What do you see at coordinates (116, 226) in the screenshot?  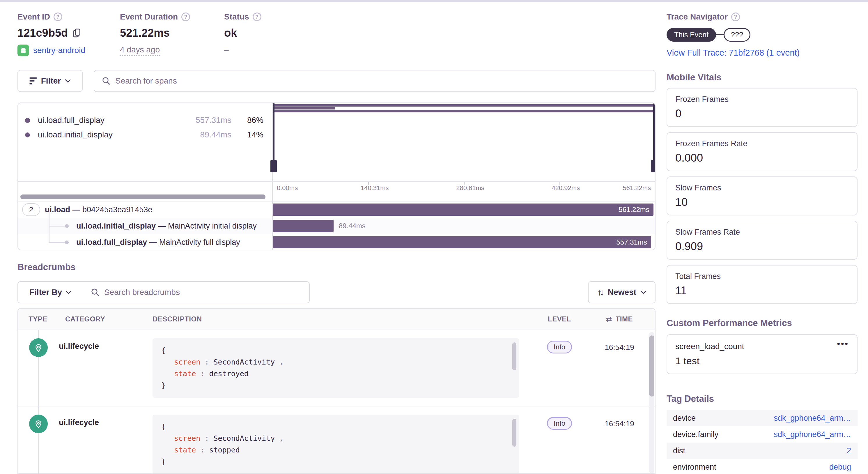 I see `span-op: ui.load.initial_display` at bounding box center [116, 226].